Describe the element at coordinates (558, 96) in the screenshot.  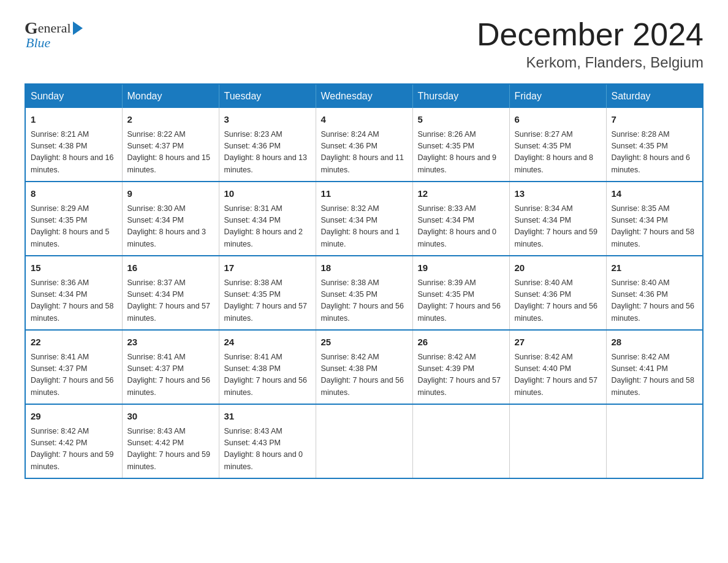
I see `header-friday: Friday` at that location.